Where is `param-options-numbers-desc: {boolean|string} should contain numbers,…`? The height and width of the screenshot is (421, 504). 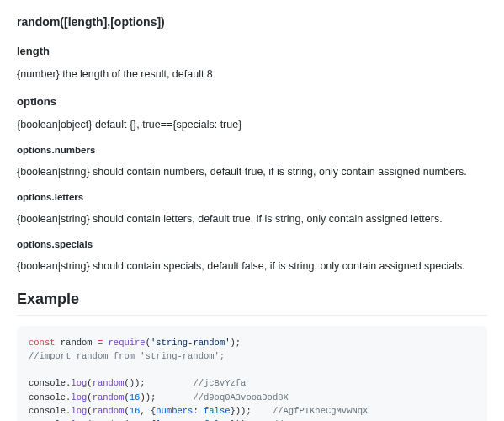 param-options-numbers-desc: {boolean|string} should contain numbers,… is located at coordinates (252, 172).